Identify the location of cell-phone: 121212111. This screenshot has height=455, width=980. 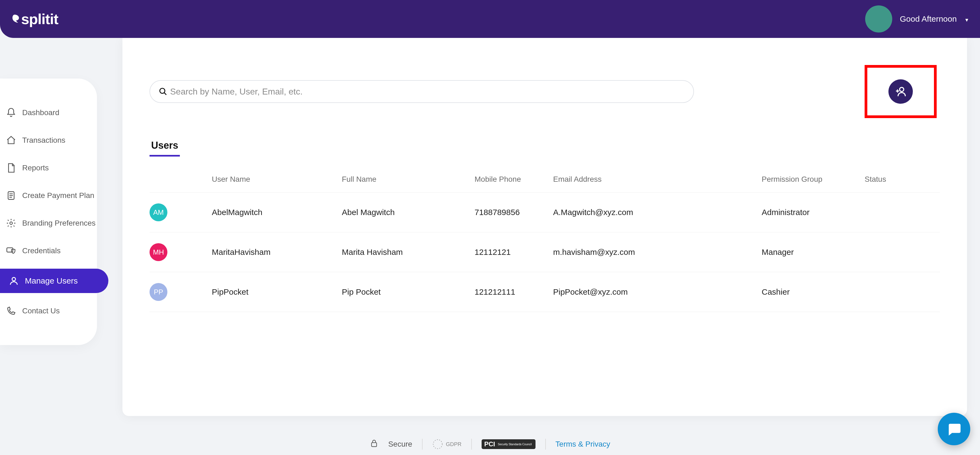
(514, 292).